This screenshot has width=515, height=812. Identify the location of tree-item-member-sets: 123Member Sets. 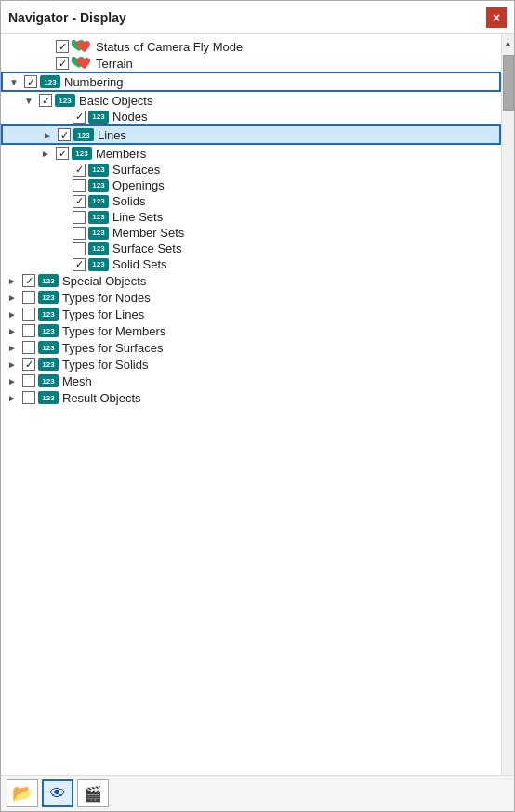
(251, 232).